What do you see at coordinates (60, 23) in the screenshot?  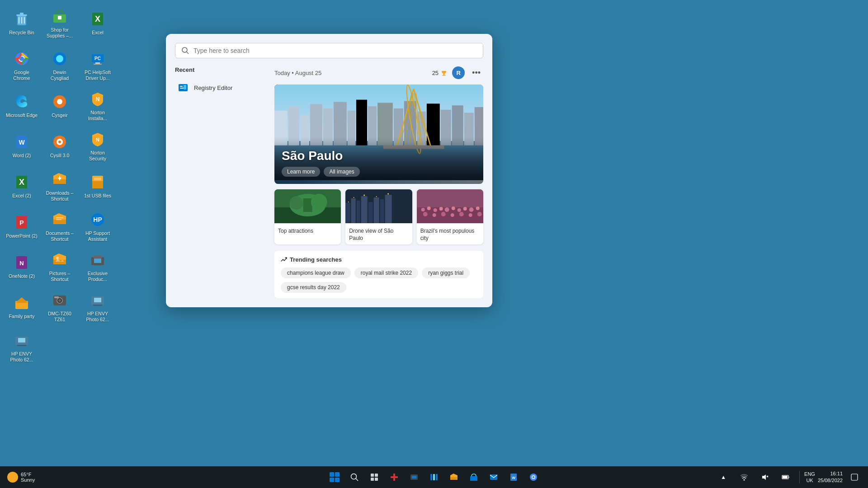 I see `icon-shop-supplies: Shop for Supplies –...` at bounding box center [60, 23].